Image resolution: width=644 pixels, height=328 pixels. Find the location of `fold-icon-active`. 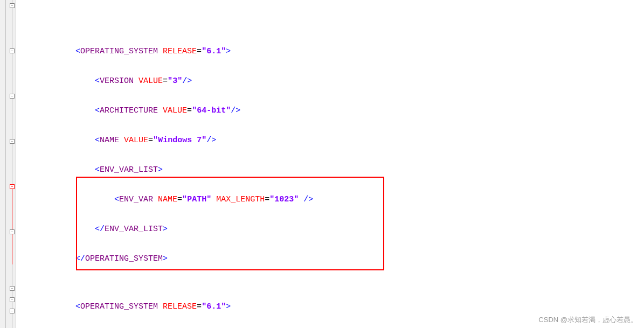

fold-icon-active is located at coordinates (12, 186).